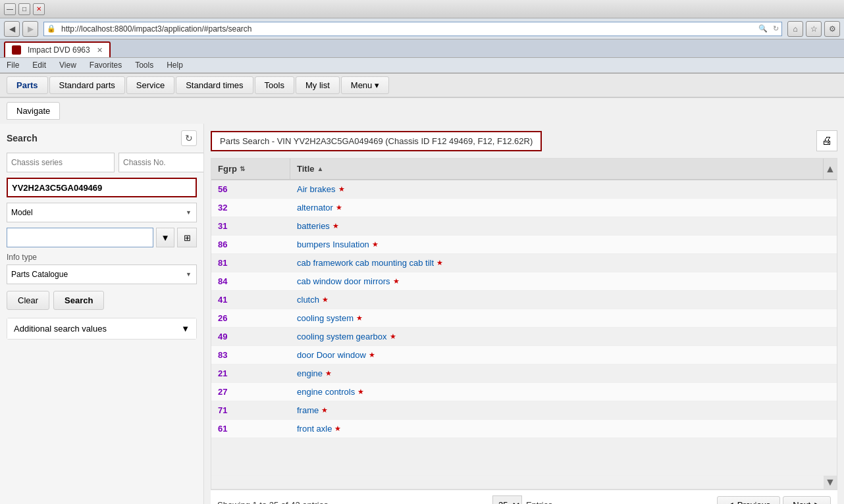  I want to click on fgrp-cell: 84, so click(251, 282).